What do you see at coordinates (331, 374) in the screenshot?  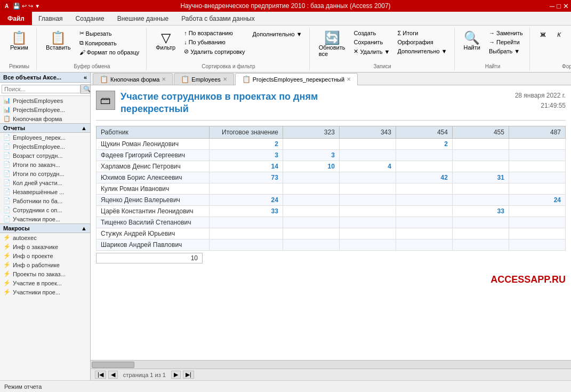 I see `page-footer: |◀ ◀ страница 1 из 1 ▶ ▶|` at bounding box center [331, 374].